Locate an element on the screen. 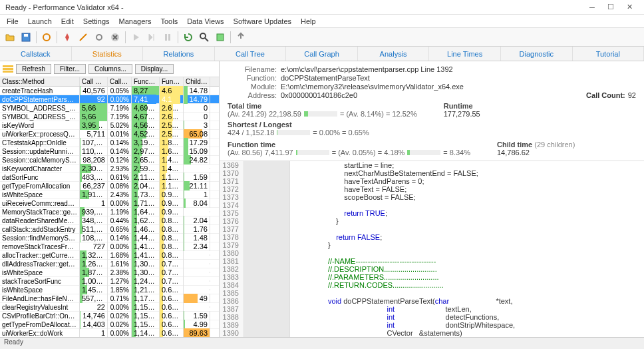 The width and height of the screenshot is (644, 349). col-children: Children is located at coordinates (197, 81).